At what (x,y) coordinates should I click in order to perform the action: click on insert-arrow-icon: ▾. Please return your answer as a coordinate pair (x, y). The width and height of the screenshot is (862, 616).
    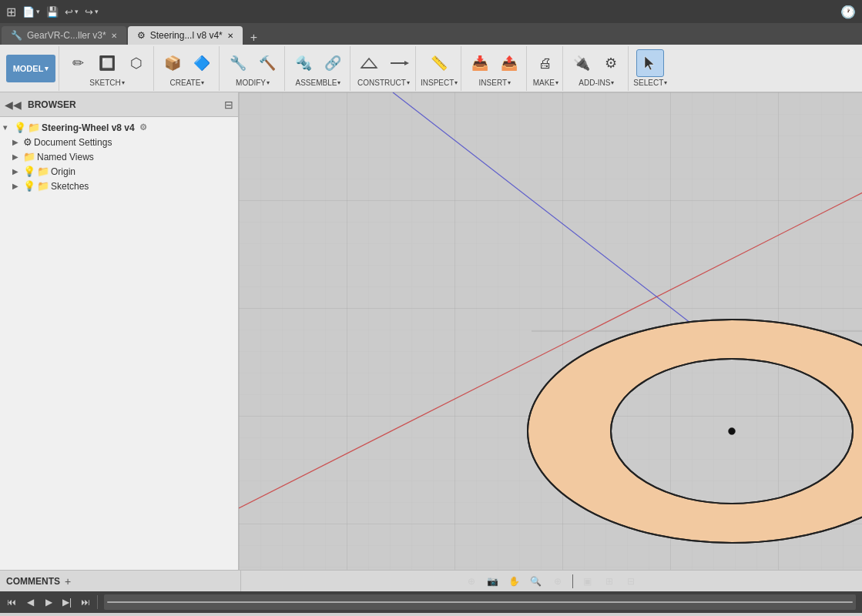
    Looking at the image, I should click on (509, 83).